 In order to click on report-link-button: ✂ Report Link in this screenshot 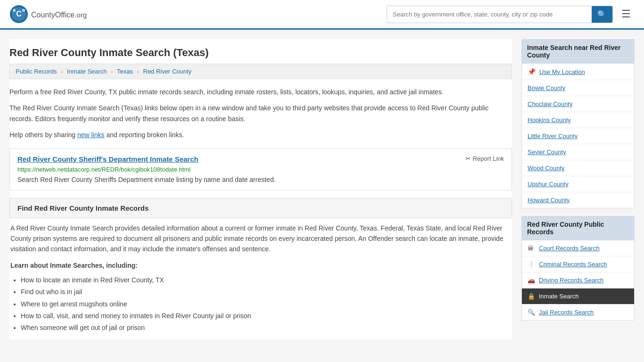, I will do `click(485, 158)`.